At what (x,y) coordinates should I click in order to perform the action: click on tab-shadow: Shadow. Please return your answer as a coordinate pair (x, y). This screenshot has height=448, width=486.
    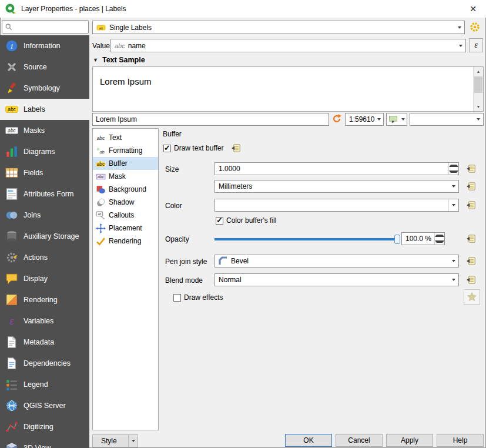
    Looking at the image, I should click on (126, 202).